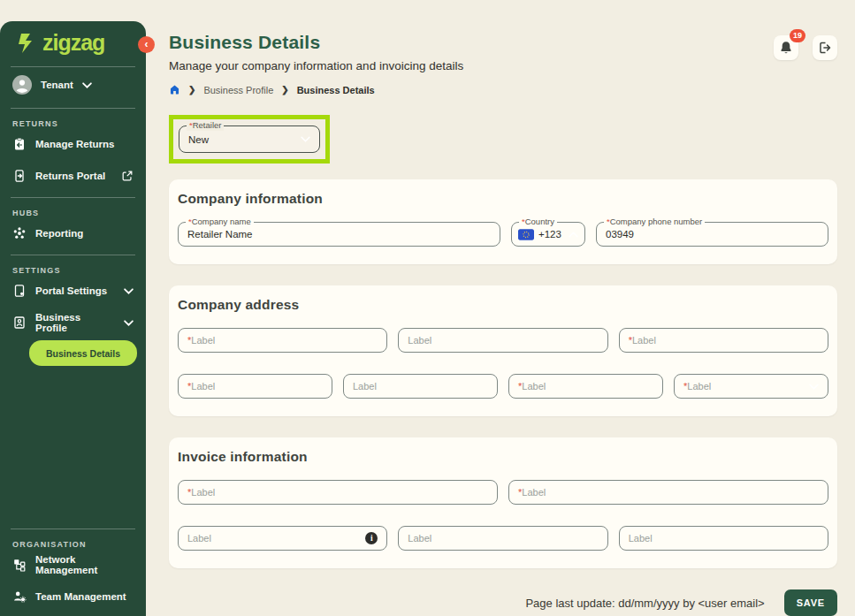 This screenshot has height=616, width=855. Describe the element at coordinates (336, 90) in the screenshot. I see `breadcrumb-business-details: Business Details` at that location.